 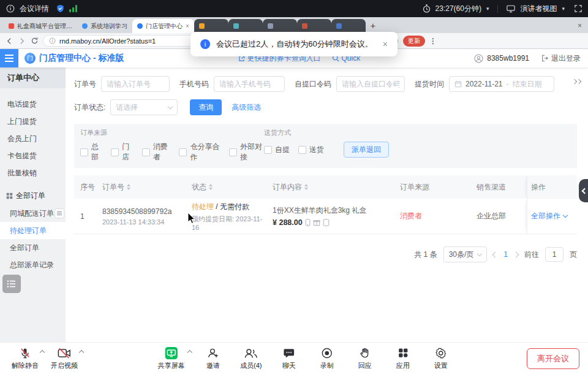 What do you see at coordinates (365, 358) in the screenshot?
I see `reactions-button: 回应` at bounding box center [365, 358].